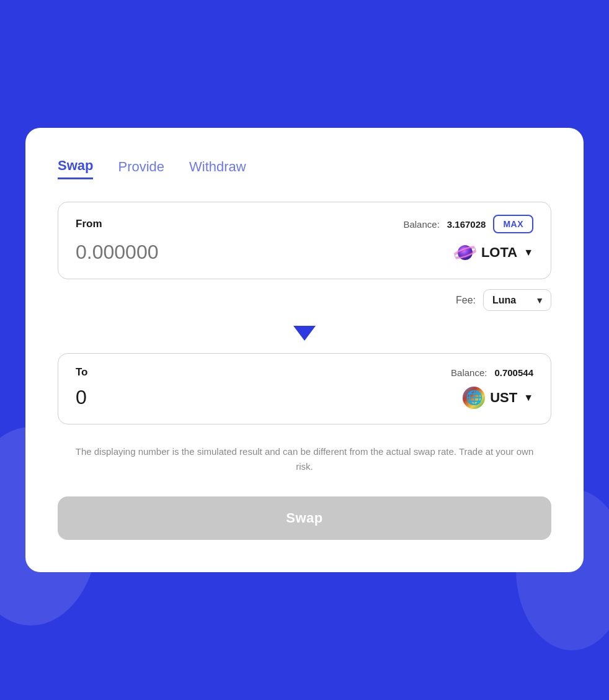 This screenshot has height=700, width=609. I want to click on to-balance-prefix: Balance:, so click(469, 372).